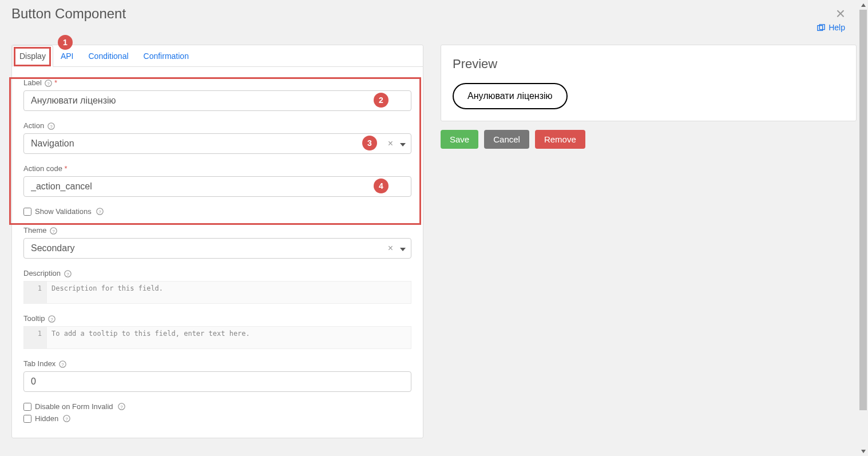 This screenshot has height=456, width=868. What do you see at coordinates (27, 419) in the screenshot?
I see `hidden-checkbox` at bounding box center [27, 419].